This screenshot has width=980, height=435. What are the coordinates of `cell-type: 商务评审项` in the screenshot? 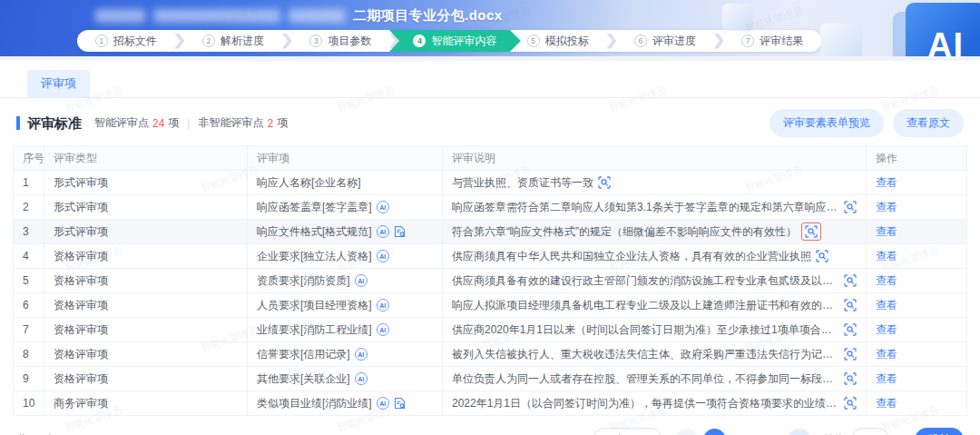 It's located at (146, 403).